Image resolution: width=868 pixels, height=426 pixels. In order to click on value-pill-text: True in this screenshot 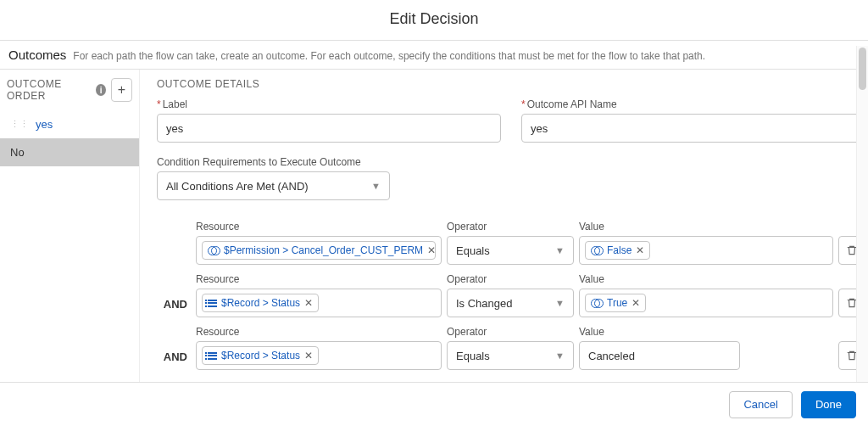, I will do `click(617, 303)`.